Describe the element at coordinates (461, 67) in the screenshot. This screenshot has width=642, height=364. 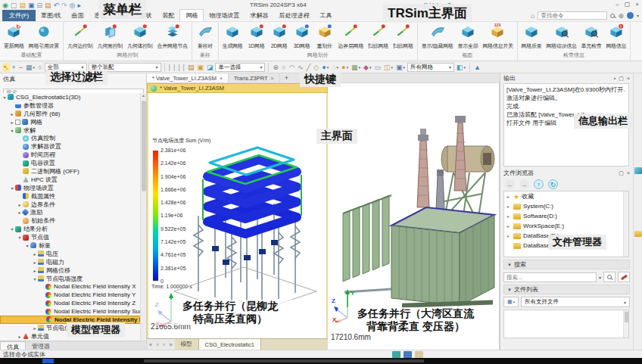
I see `mesh-cube-icon: ◧▾` at that location.